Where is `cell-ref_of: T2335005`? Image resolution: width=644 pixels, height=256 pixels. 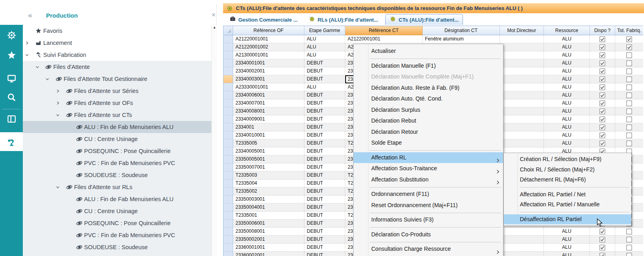 cell-ref_of: T2335005 is located at coordinates (269, 143).